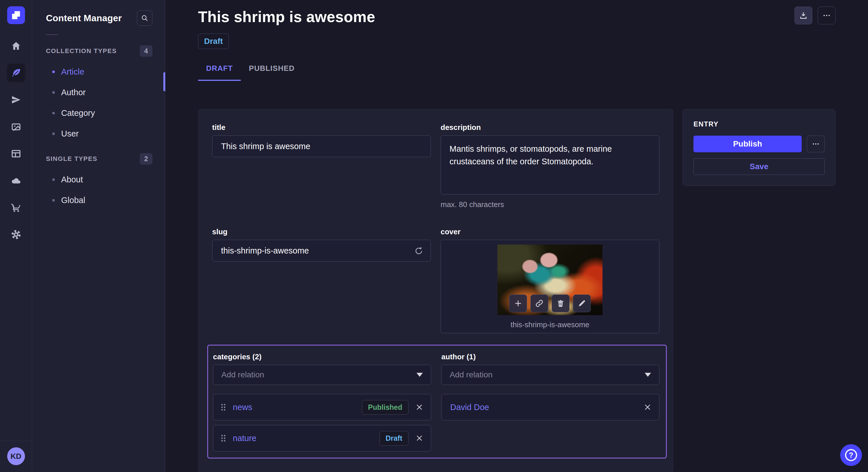  Describe the element at coordinates (16, 46) in the screenshot. I see `home-icon` at that location.